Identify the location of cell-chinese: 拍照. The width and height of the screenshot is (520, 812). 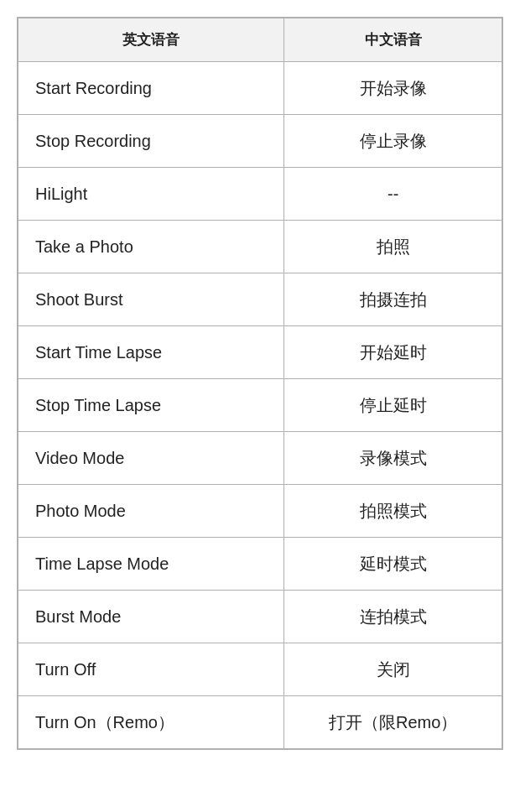
(393, 247).